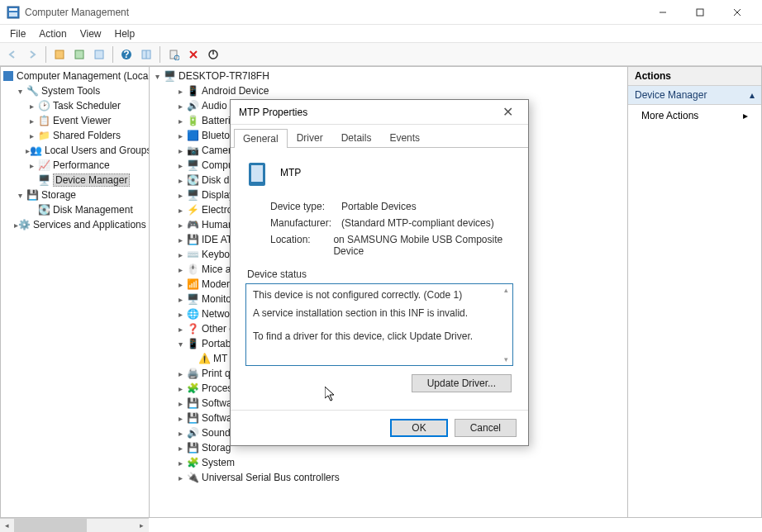  I want to click on cancel-button: Cancel, so click(486, 428).